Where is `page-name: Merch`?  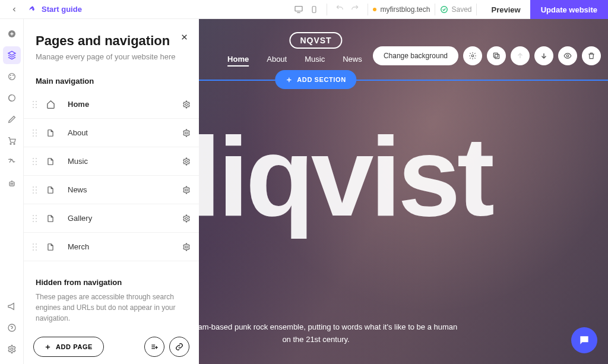
page-name: Merch is located at coordinates (125, 247).